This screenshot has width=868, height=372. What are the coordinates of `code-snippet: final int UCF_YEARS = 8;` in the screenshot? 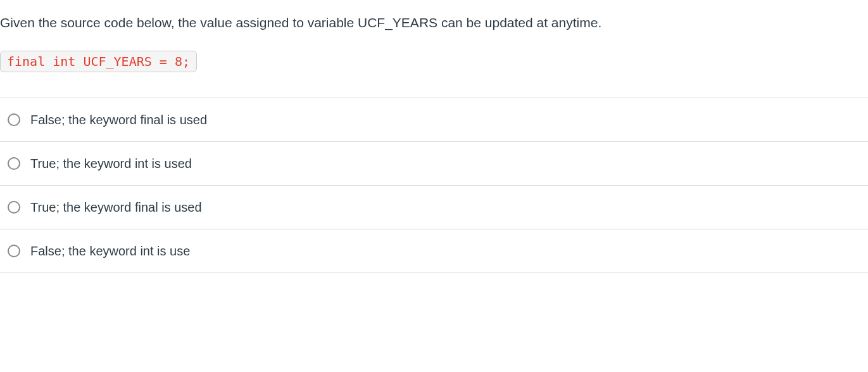 It's located at (434, 70).